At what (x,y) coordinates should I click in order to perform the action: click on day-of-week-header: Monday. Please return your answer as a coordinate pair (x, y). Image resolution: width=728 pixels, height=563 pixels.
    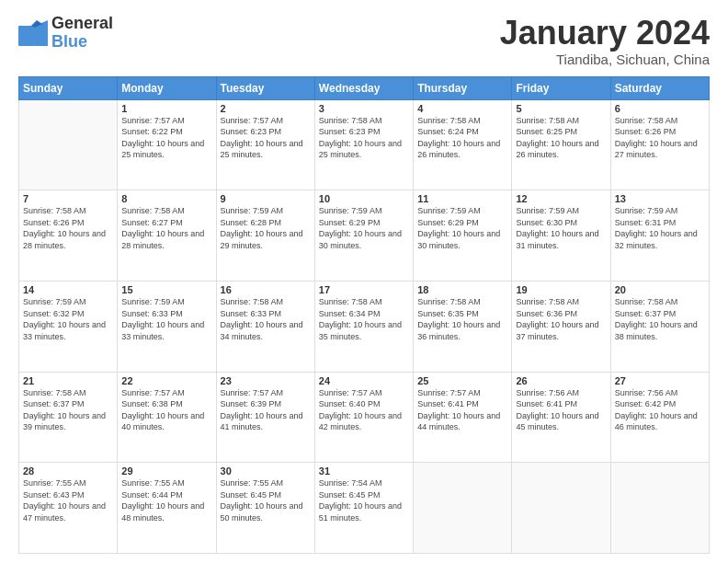
    Looking at the image, I should click on (167, 88).